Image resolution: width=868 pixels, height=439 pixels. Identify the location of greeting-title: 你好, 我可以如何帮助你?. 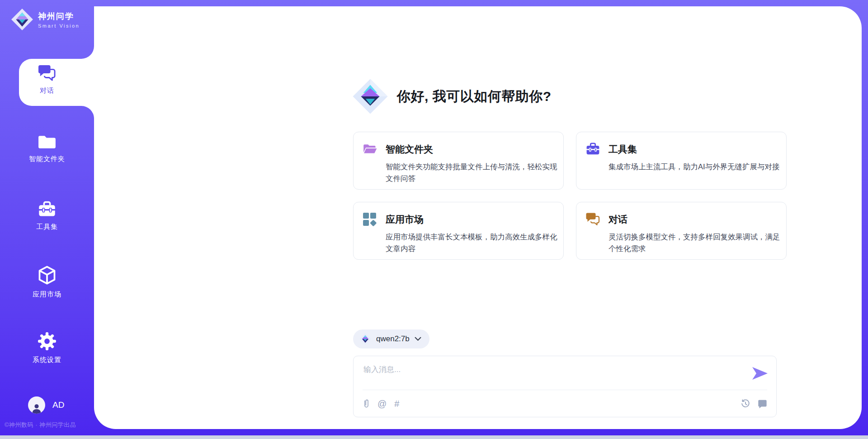
(474, 97).